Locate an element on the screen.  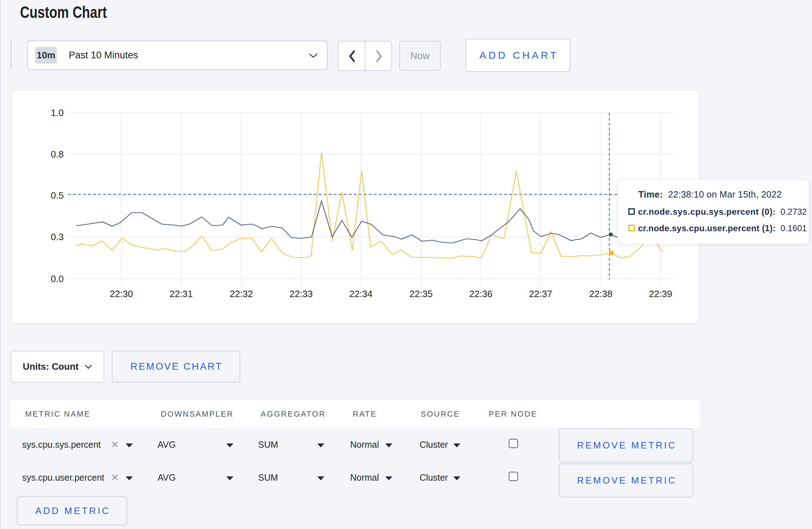
svg-text: 22:30 is located at coordinates (121, 294).